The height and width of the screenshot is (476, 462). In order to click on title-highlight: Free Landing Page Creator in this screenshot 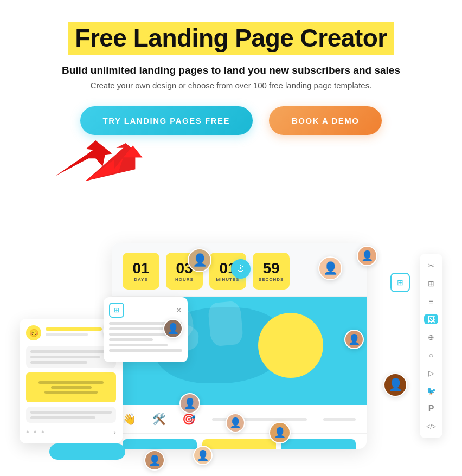, I will do `click(231, 38)`.